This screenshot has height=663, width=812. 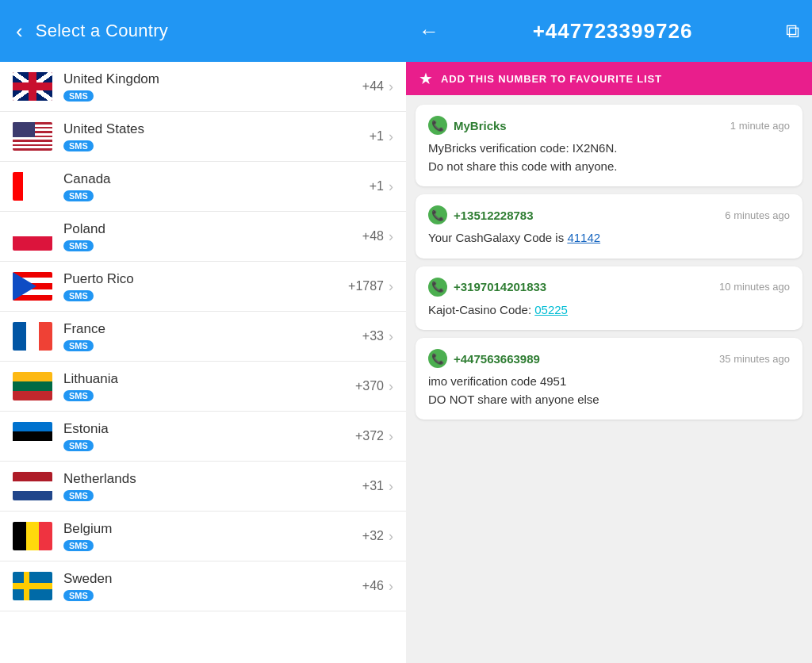 I want to click on left-title: Select a Country, so click(x=102, y=31).